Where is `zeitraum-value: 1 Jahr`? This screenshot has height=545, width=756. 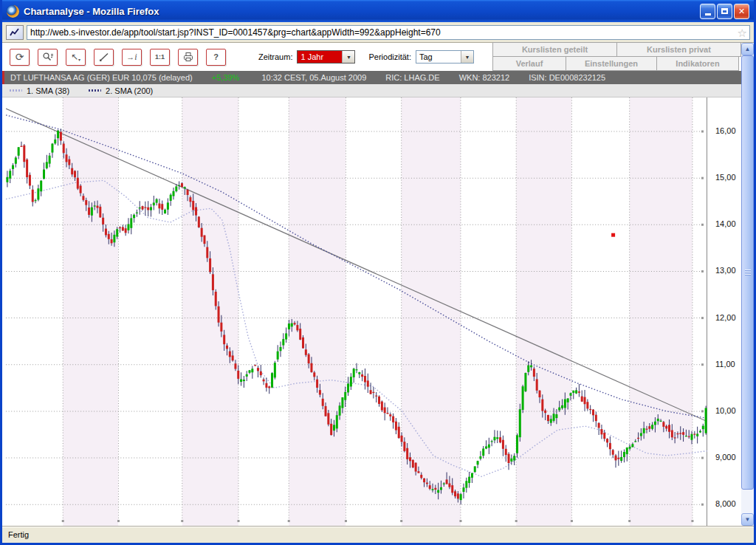 zeitraum-value: 1 Jahr is located at coordinates (320, 57).